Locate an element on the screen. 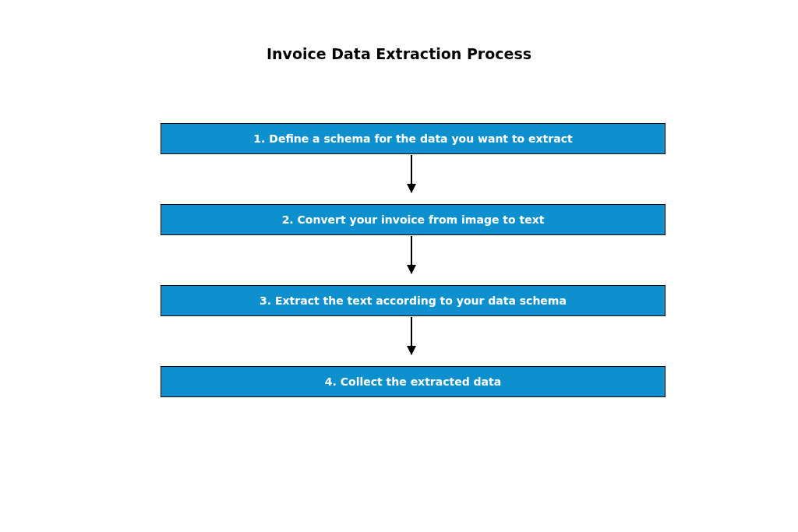 This screenshot has height=532, width=798. diagram-title: Invoice Data Extraction Process is located at coordinates (399, 54).